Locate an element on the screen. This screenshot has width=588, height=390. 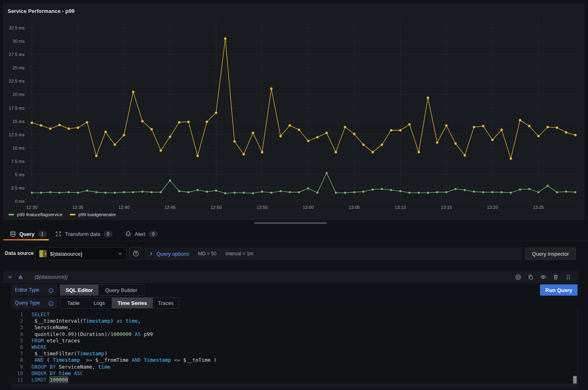
code-token: otel_traces is located at coordinates (62, 340).